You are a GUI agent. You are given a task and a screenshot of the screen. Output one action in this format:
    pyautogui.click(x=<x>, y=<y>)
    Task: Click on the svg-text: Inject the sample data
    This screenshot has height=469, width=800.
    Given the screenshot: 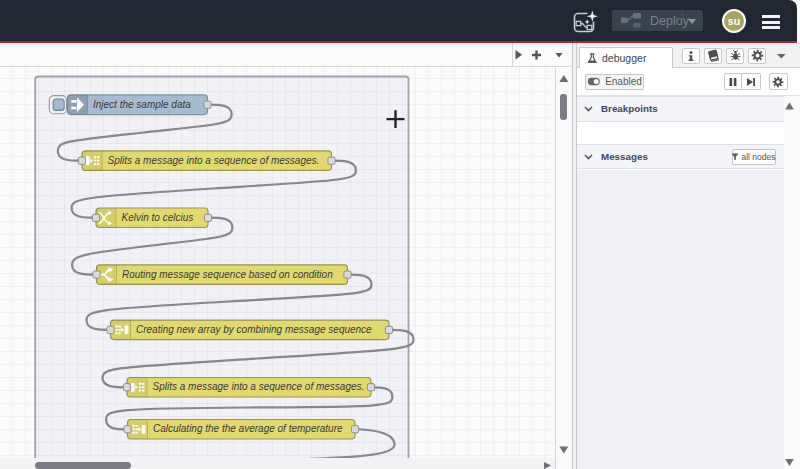 What is the action you would take?
    pyautogui.click(x=142, y=104)
    